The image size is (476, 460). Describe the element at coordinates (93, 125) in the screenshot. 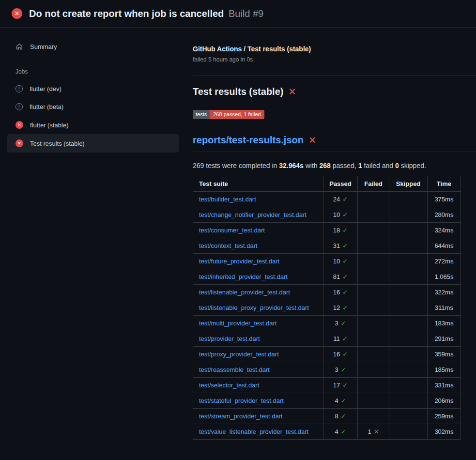

I see `sidebar-item-flutter-stable: ✕ flutter (stable)` at that location.